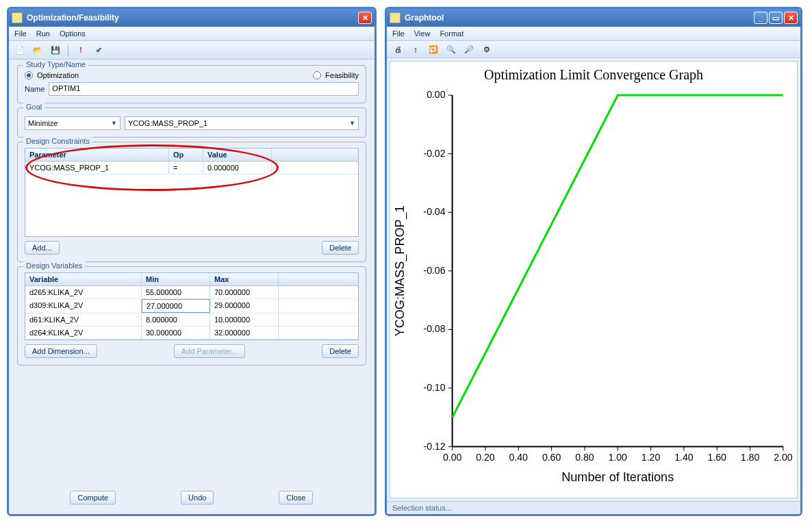 The width and height of the screenshot is (812, 525). What do you see at coordinates (192, 123) in the screenshot?
I see `goal-fieldset: Goal Minimize▼ YCOG:MASS_PROP_1▼` at bounding box center [192, 123].